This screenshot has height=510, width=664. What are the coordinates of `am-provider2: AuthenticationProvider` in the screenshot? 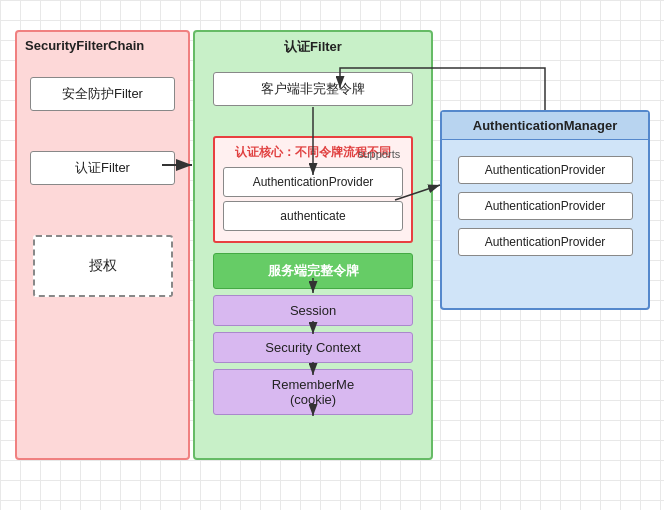 It's located at (546, 206).